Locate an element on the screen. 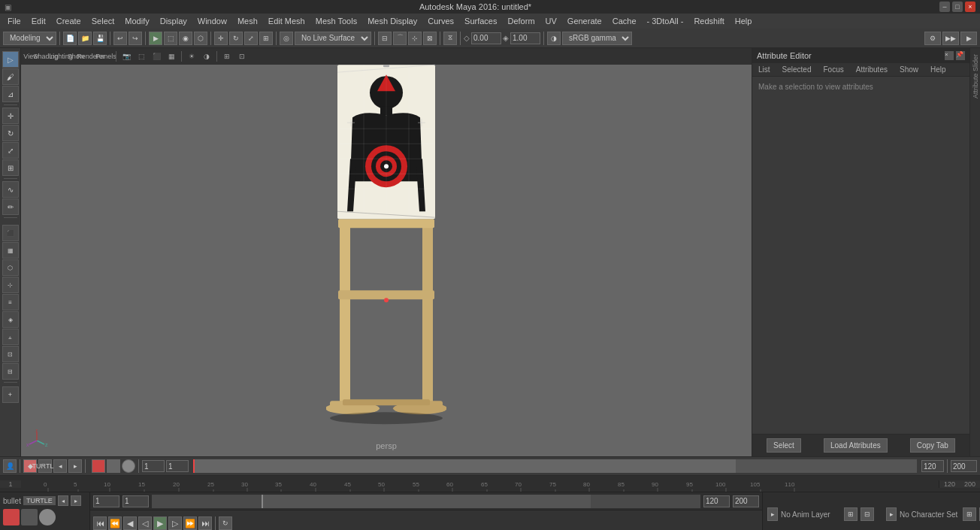 The height and width of the screenshot is (530, 980). undo-btn: ↩ is located at coordinates (120, 38).